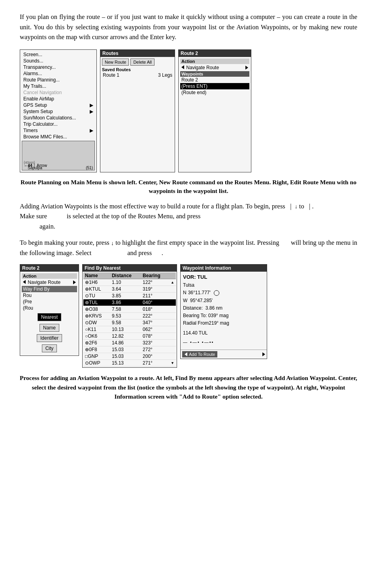  I want to click on route-1-entry: Route 1 3 Legs, so click(138, 75).